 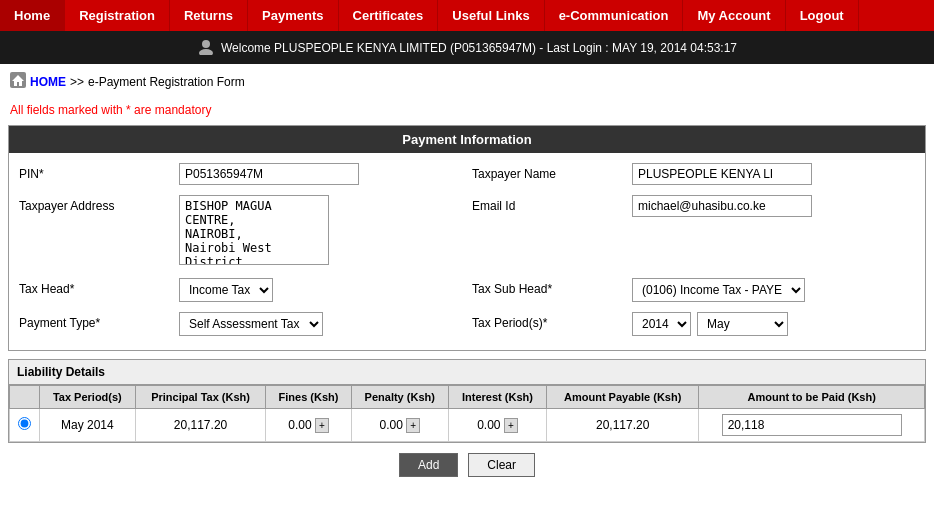 What do you see at coordinates (400, 398) in the screenshot?
I see `col-penalty: Penalty (Ksh)` at bounding box center [400, 398].